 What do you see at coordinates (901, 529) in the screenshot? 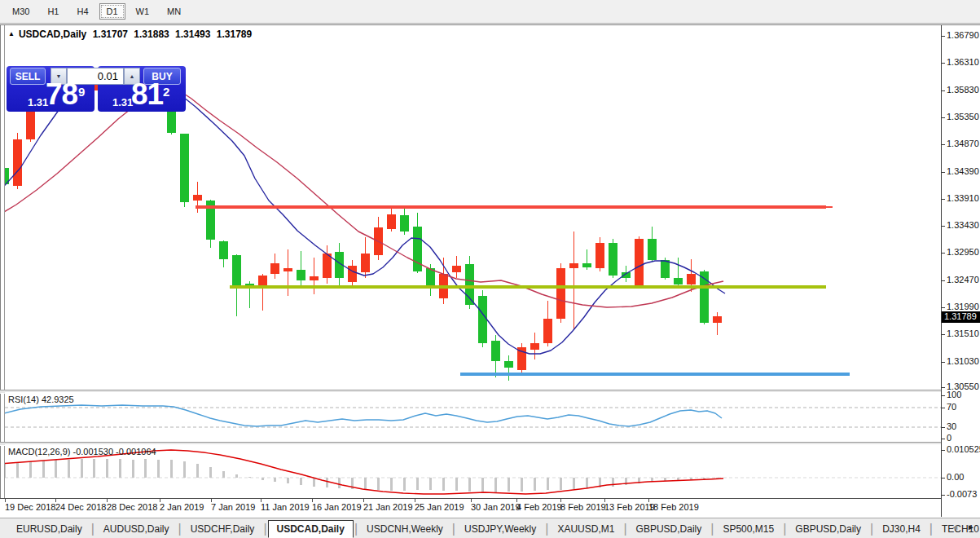
I see `chart-tab-dj30-h4: DJ30,H4` at bounding box center [901, 529].